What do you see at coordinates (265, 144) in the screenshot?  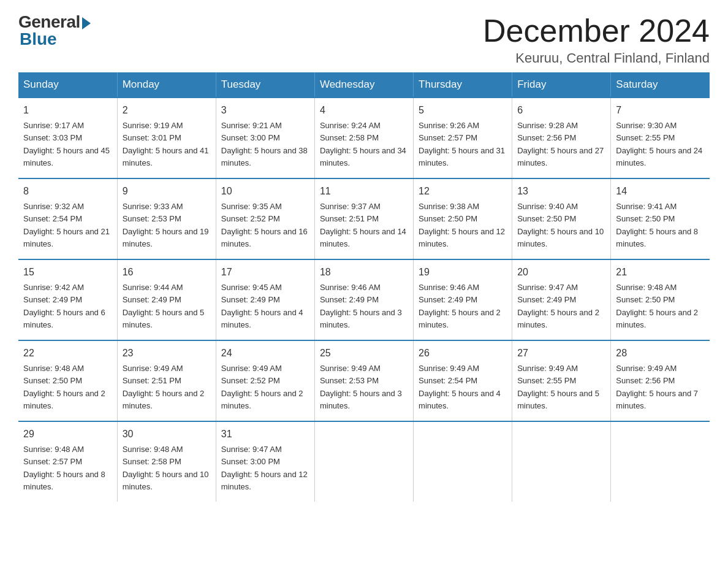 I see `day-info: Sunrise: 9:21 AMSunset: 3:00 PMDaylight:…` at bounding box center [265, 144].